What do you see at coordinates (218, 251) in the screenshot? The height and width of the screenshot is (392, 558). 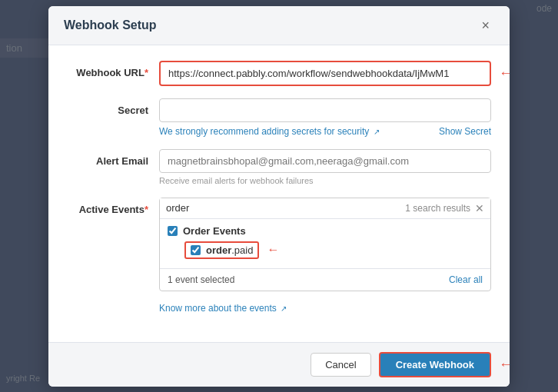 I see `order-bold: order` at bounding box center [218, 251].